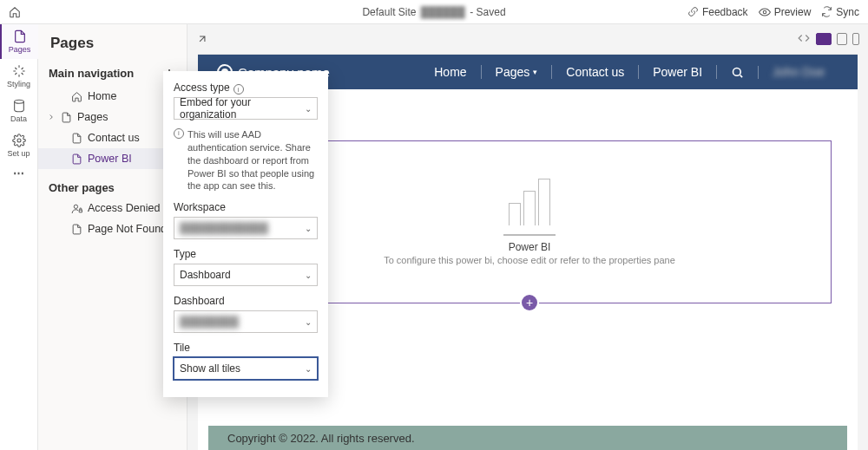  What do you see at coordinates (529, 247) in the screenshot?
I see `component-title: Power BI` at bounding box center [529, 247].